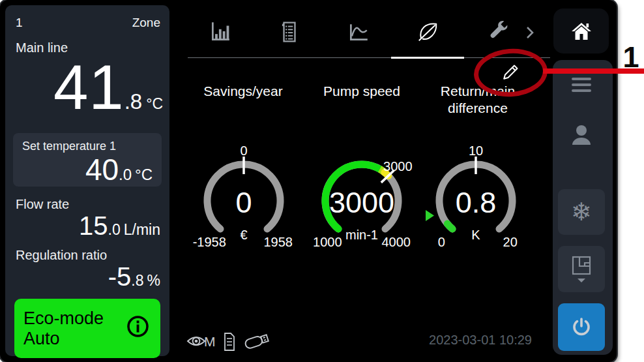  I want to click on flow-rate-value-dec: .0, so click(115, 230).